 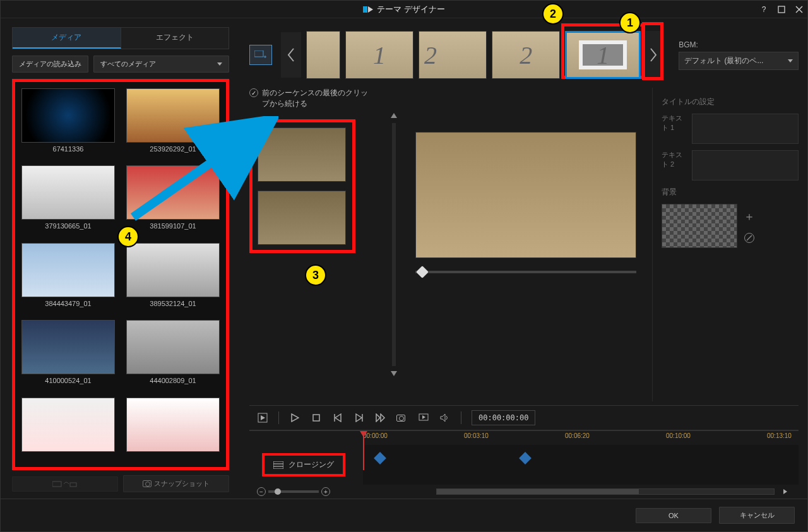 I want to click on next-frame-button, so click(x=359, y=418).